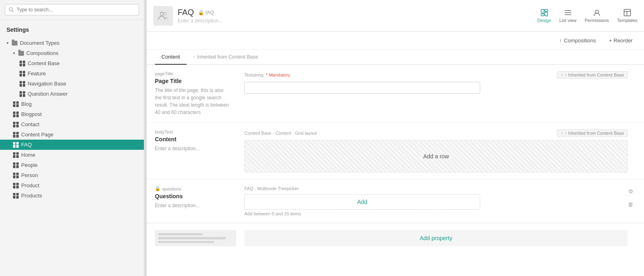 The height and width of the screenshot is (276, 644). Describe the element at coordinates (32, 195) in the screenshot. I see `item-label: Products` at that location.